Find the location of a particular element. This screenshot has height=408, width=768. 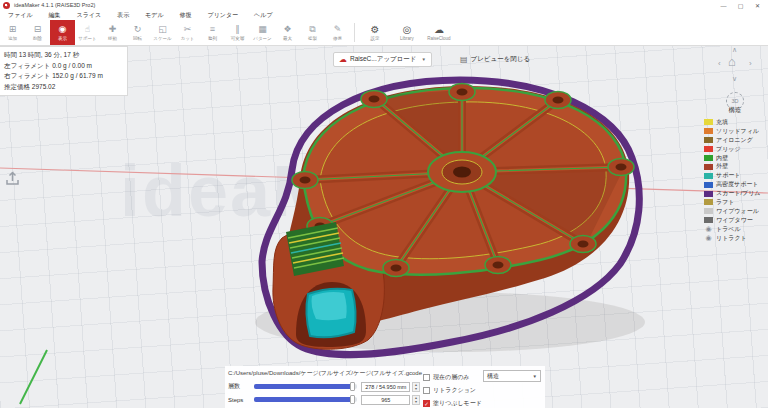

preview-checkbox: リトラクション is located at coordinates (452, 390).